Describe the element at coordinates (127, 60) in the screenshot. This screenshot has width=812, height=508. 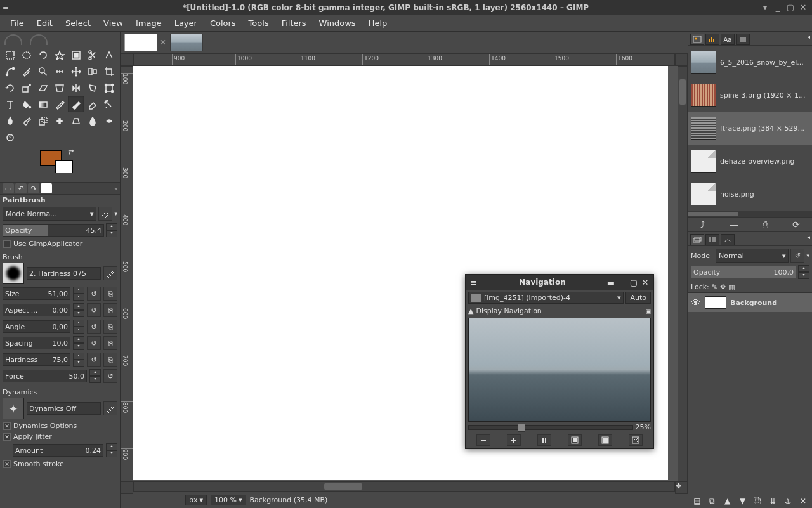
I see `ruler-origin` at that location.